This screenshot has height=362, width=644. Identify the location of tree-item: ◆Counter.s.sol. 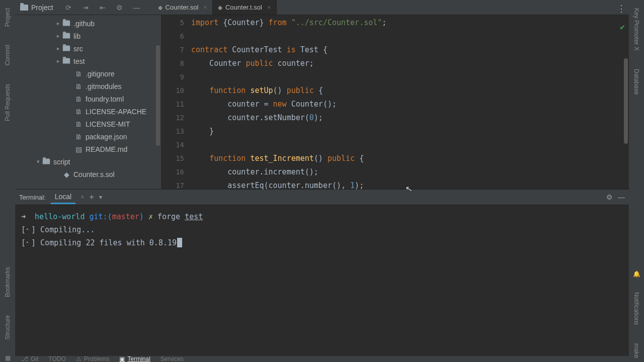
(88, 174).